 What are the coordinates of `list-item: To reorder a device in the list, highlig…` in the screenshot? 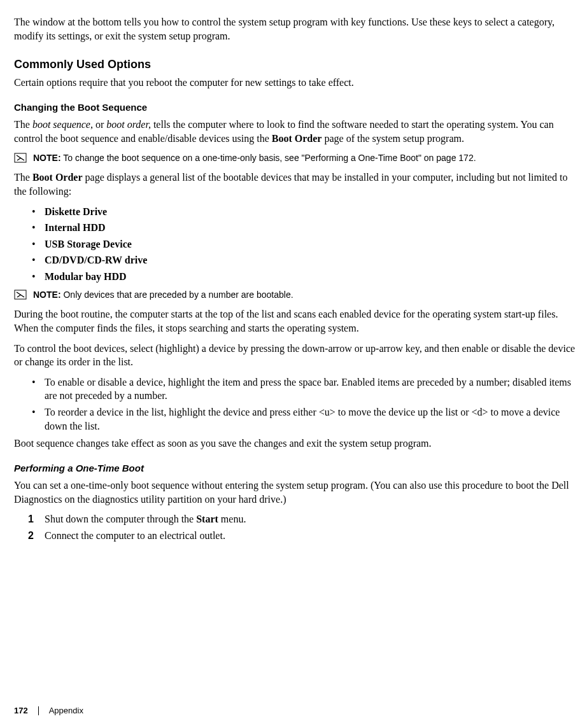 It's located at (295, 419).